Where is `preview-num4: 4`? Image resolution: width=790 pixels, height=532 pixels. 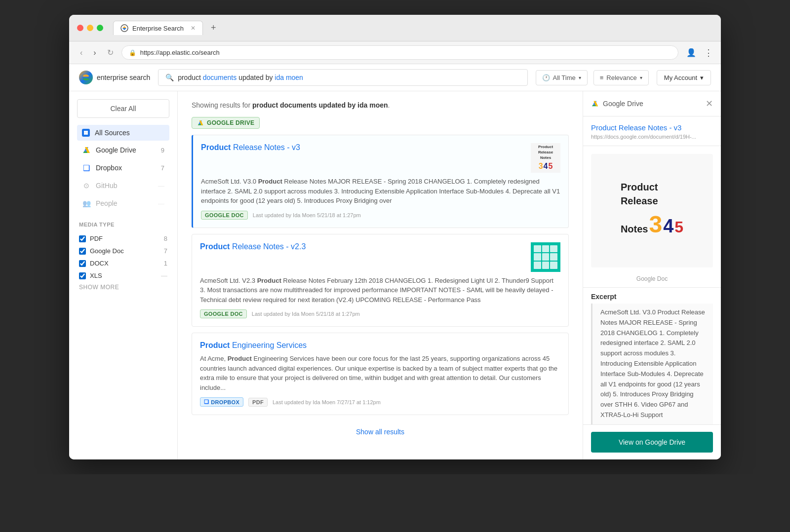
preview-num4: 4 is located at coordinates (669, 226).